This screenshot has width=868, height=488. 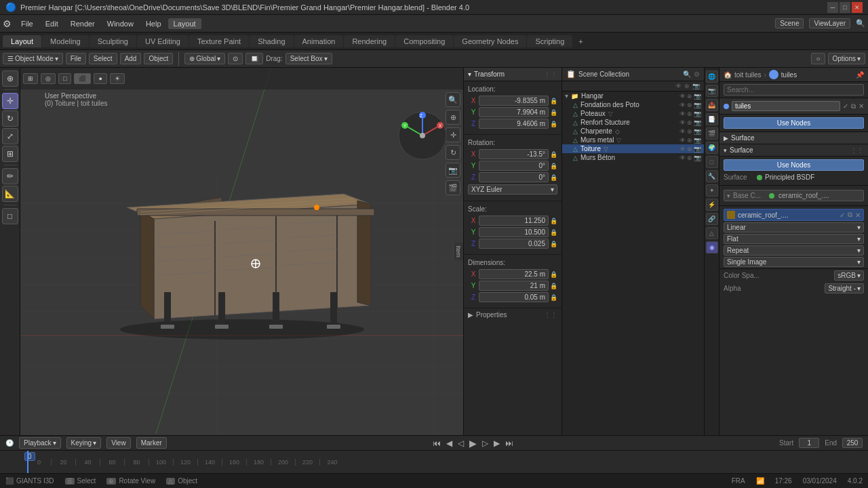 I want to click on mm-eye: 👁, so click(x=682, y=140).